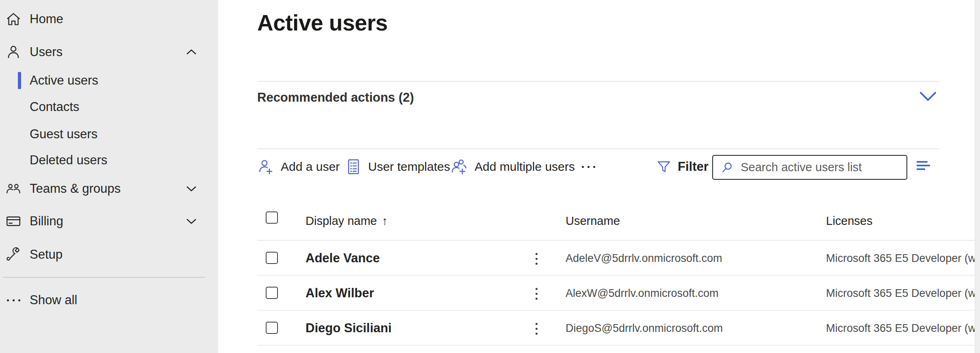 The height and width of the screenshot is (353, 980). I want to click on table-row: Diego Siciliani DiegoS@5drrlv.onmicrosof…, so click(490, 328).